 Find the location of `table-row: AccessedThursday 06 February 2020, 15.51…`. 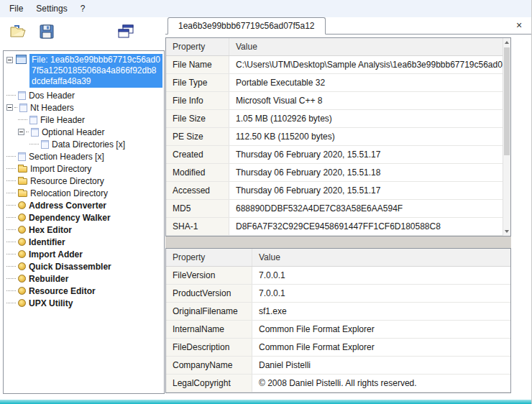

table-row: AccessedThursday 06 February 2020, 15.51… is located at coordinates (334, 191).